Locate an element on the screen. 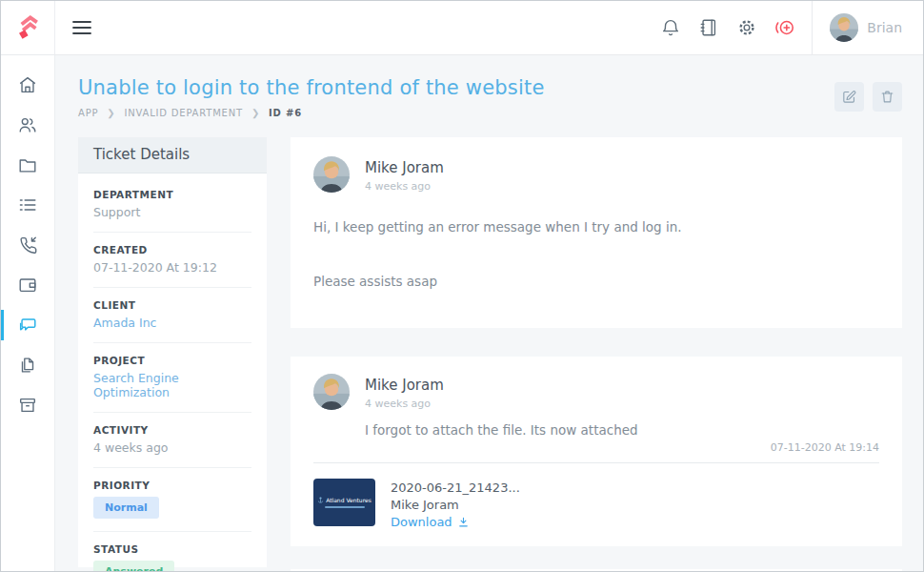 This screenshot has width=924, height=572. logo-icon is located at coordinates (28, 28).